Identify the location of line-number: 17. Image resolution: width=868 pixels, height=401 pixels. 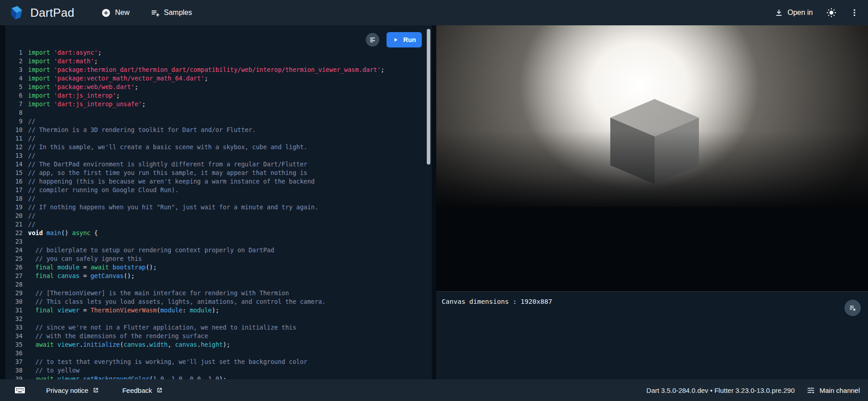
(17, 190).